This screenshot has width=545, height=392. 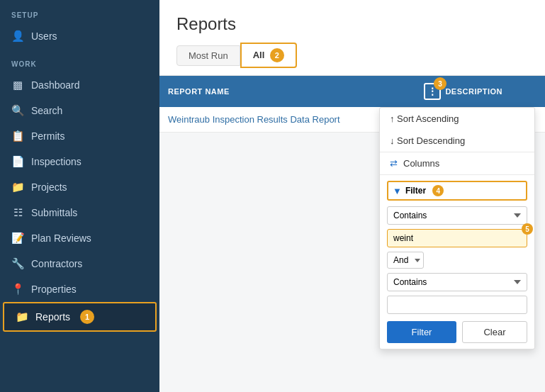 What do you see at coordinates (405, 260) in the screenshot?
I see `and-or-select: And` at bounding box center [405, 260].